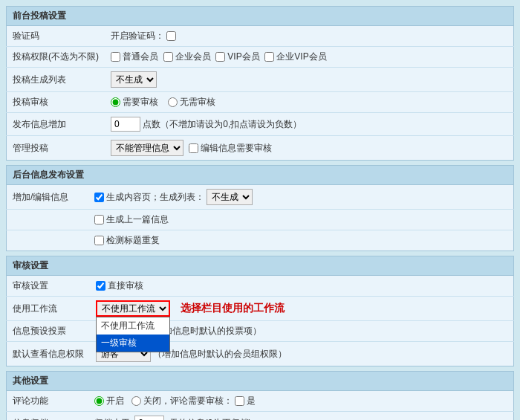  What do you see at coordinates (260, 354) in the screenshot?
I see `row-default-view: 默认查看信息权限 游客 普通会员 VIP会员 （增加信息时默认的会员组权限）` at bounding box center [260, 354].